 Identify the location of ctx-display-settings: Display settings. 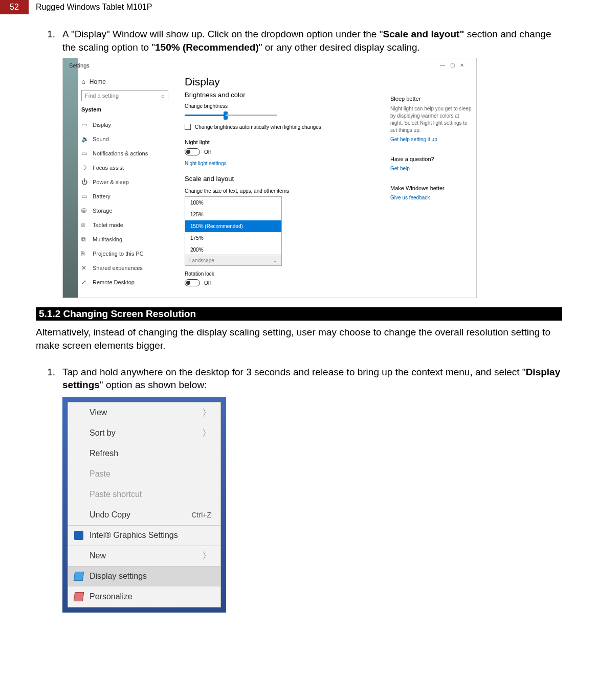
(144, 576).